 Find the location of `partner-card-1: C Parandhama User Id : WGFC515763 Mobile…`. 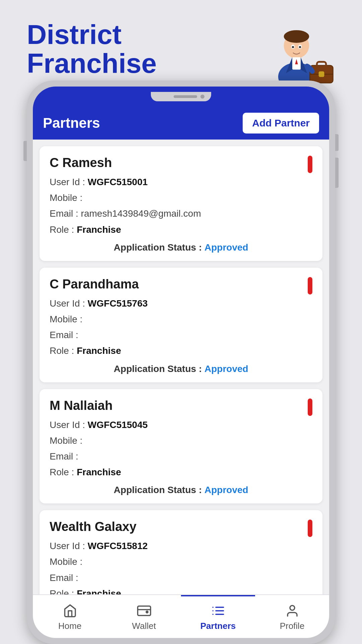

partner-card-1: C Parandhama User Id : WGFC515763 Mobile… is located at coordinates (181, 325).